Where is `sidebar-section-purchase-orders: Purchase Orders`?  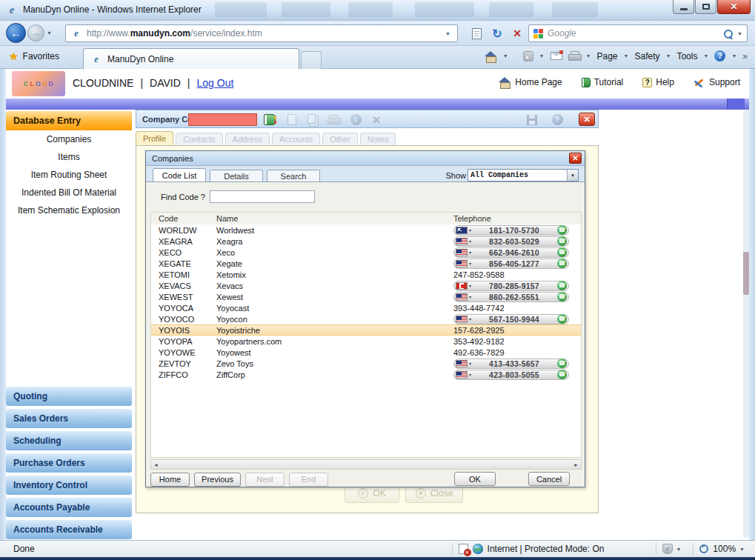
sidebar-section-purchase-orders: Purchase Orders is located at coordinates (69, 463).